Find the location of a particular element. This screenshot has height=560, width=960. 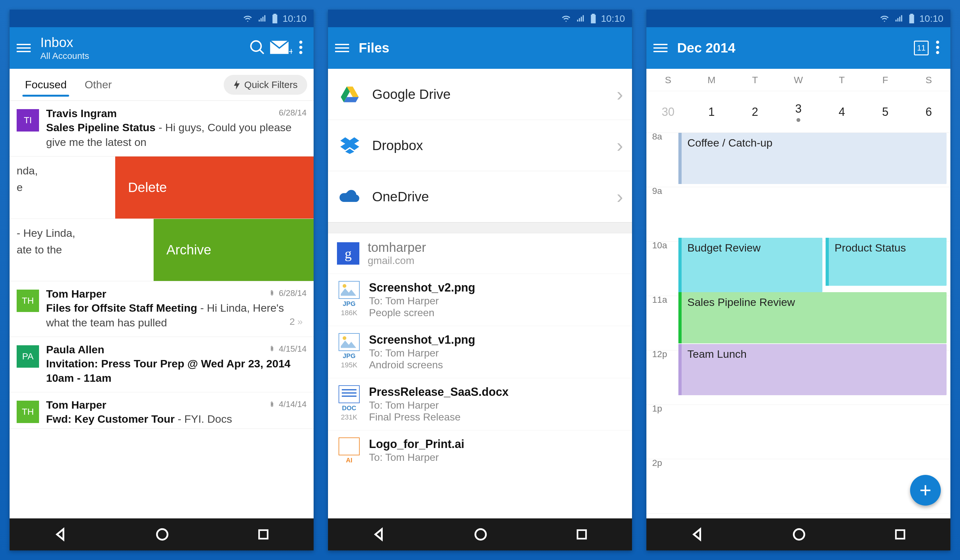

date-cell-selected: 3 is located at coordinates (798, 112).